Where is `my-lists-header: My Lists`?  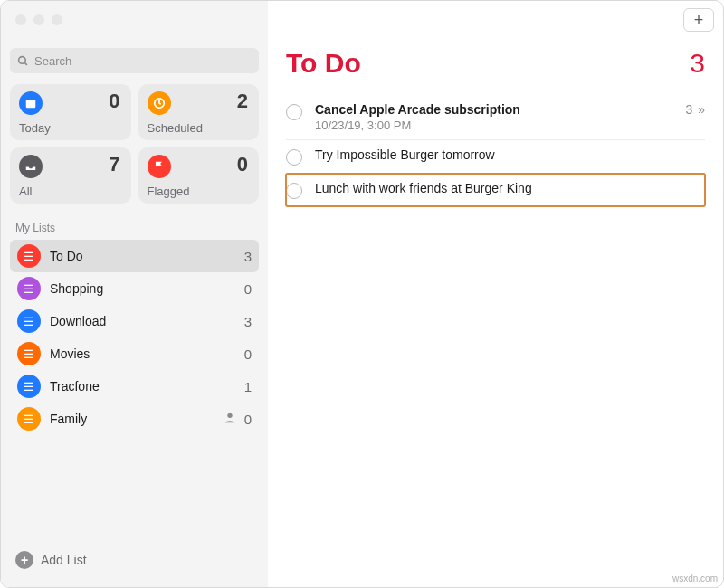
my-lists-header: My Lists is located at coordinates (134, 228).